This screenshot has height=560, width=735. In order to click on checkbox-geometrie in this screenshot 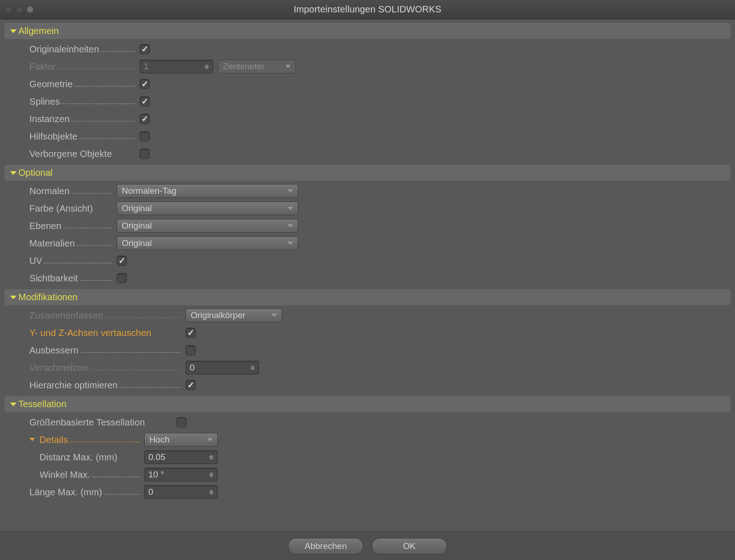, I will do `click(145, 84)`.